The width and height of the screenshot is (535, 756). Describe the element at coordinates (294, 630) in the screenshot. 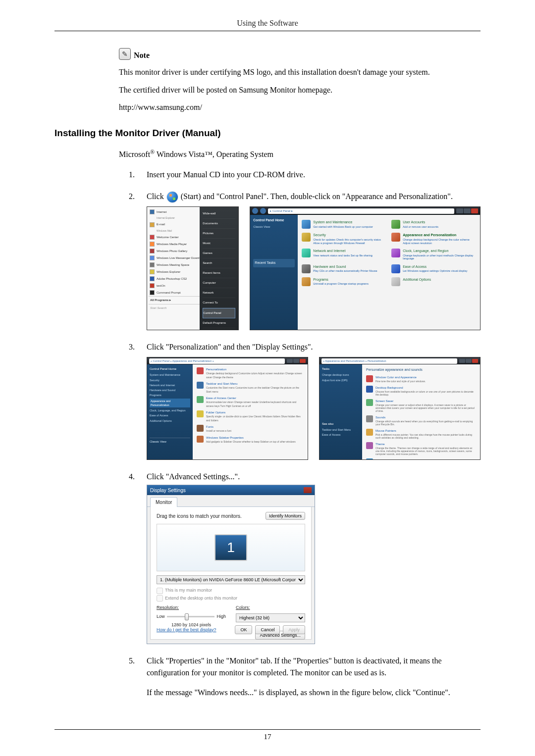

I see `ds-apply-button: Apply` at that location.